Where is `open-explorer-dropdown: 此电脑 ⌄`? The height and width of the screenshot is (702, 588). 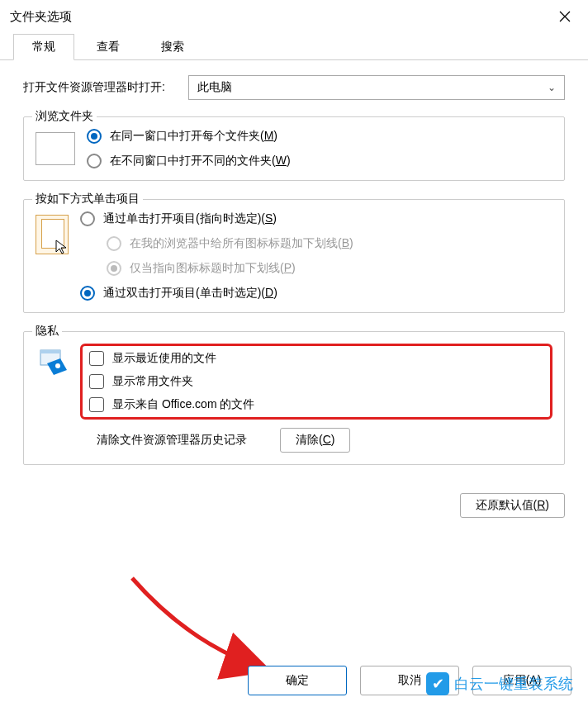 open-explorer-dropdown: 此电脑 ⌄ is located at coordinates (377, 88).